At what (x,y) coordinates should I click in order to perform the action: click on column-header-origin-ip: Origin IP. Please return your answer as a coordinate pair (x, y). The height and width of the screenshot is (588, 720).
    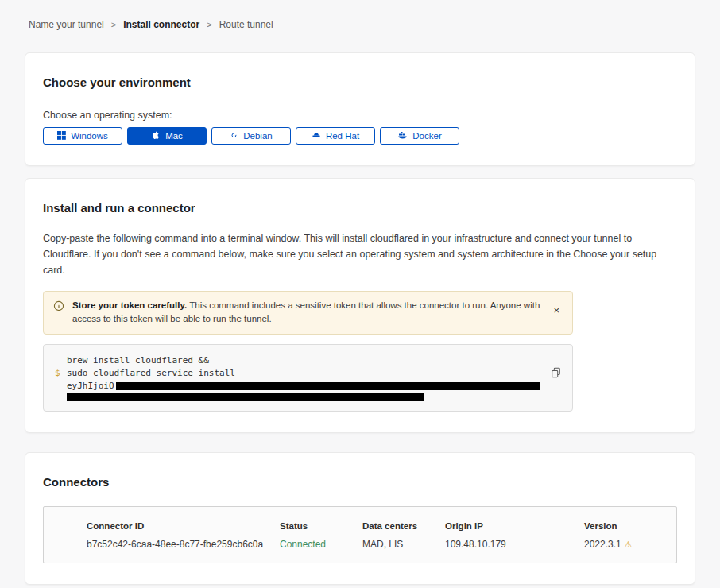
    Looking at the image, I should click on (515, 526).